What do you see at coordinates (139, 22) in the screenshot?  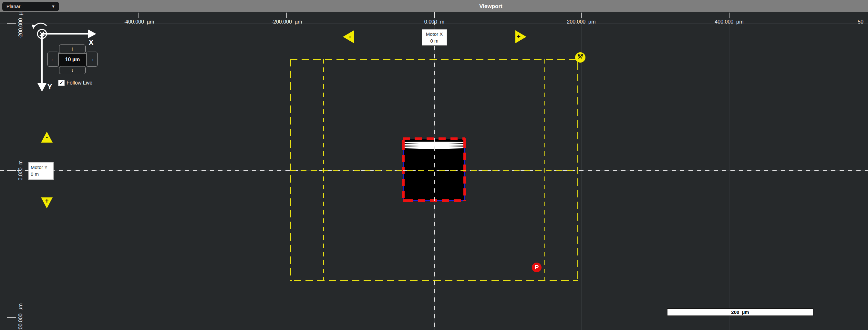 I see `ruler-label: -400.000 µm` at bounding box center [139, 22].